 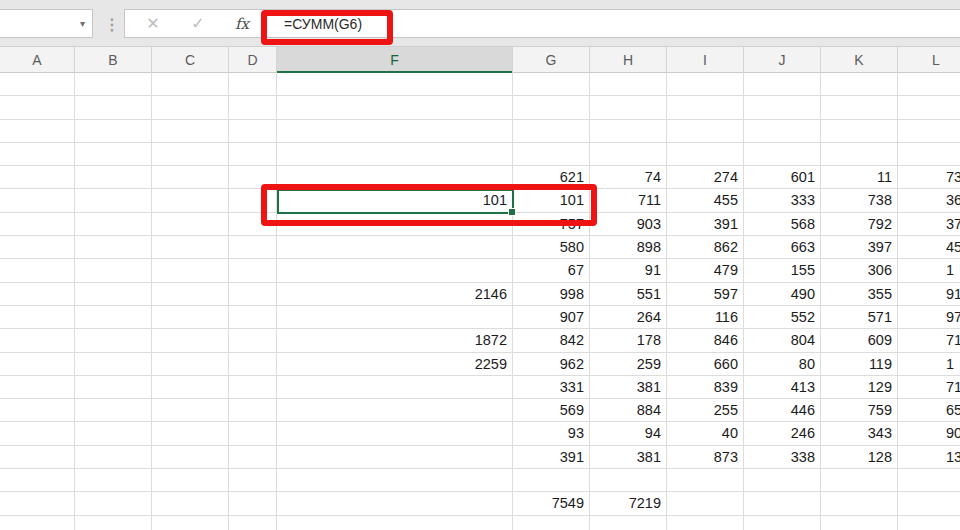 What do you see at coordinates (114, 434) in the screenshot?
I see `cell-B16` at bounding box center [114, 434].